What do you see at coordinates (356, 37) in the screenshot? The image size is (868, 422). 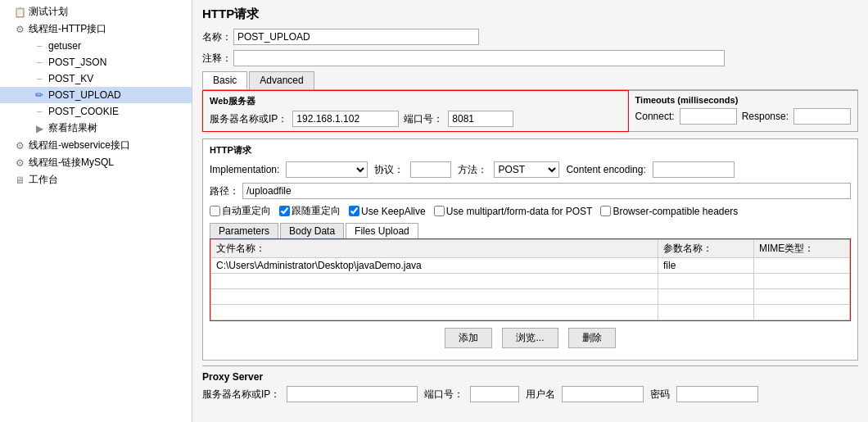 I see `name-input` at bounding box center [356, 37].